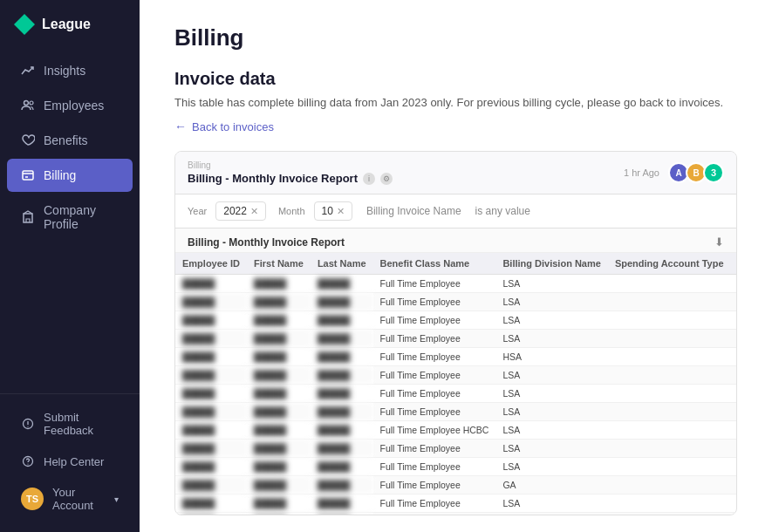 The width and height of the screenshot is (772, 532). I want to click on table-row: ███████████████Full Time EmployeeLSA1,46…, so click(455, 394).